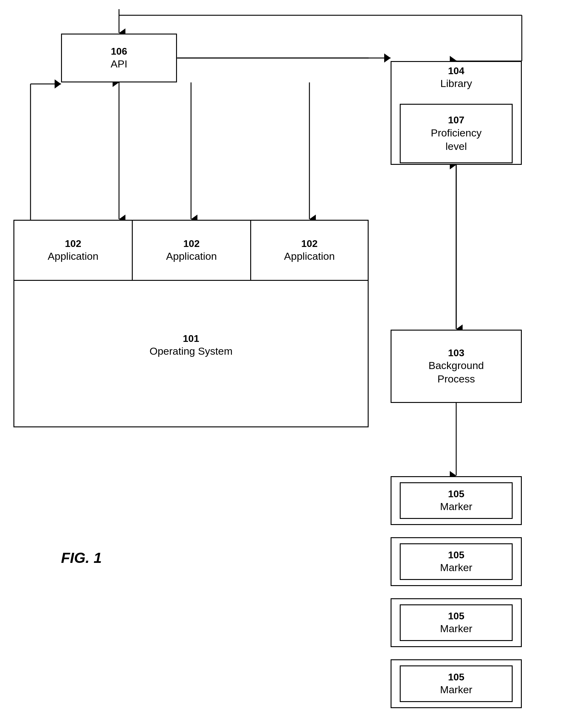 The width and height of the screenshot is (581, 728). What do you see at coordinates (456, 134) in the screenshot?
I see `proficiency-box: 107 Proficiency level` at bounding box center [456, 134].